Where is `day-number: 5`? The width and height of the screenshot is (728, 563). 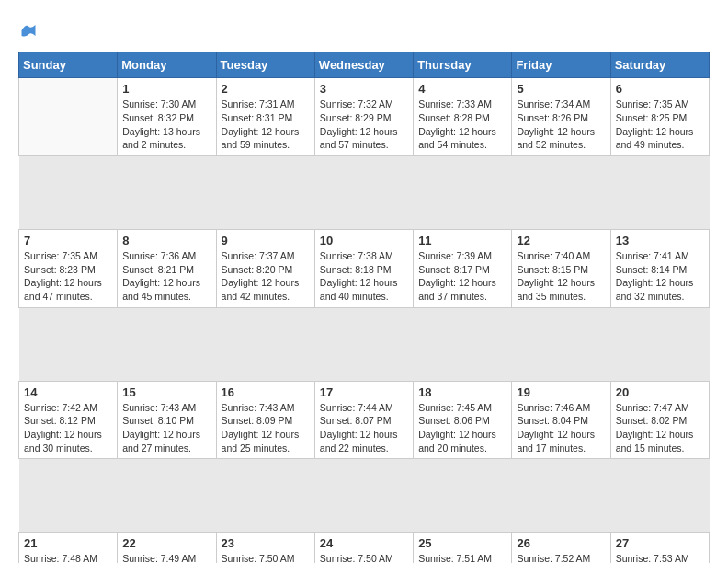
day-number: 5 is located at coordinates (561, 88).